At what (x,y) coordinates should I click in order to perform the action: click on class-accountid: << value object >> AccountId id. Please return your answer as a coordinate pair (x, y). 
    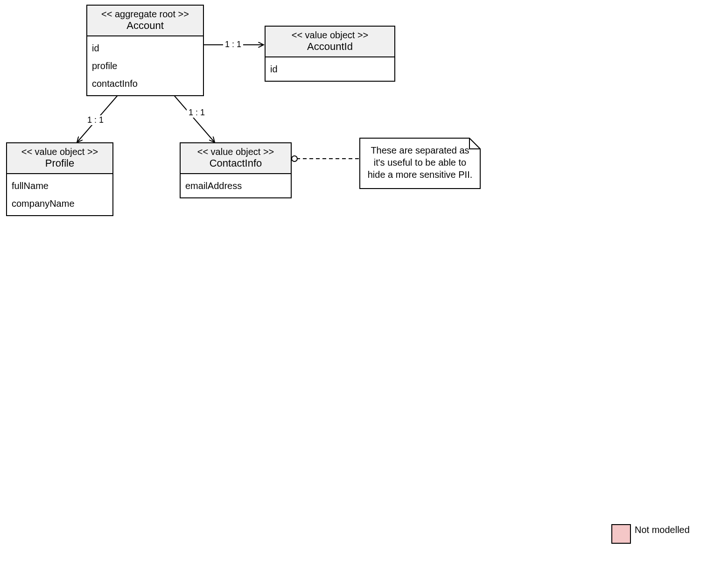
    Looking at the image, I should click on (330, 54).